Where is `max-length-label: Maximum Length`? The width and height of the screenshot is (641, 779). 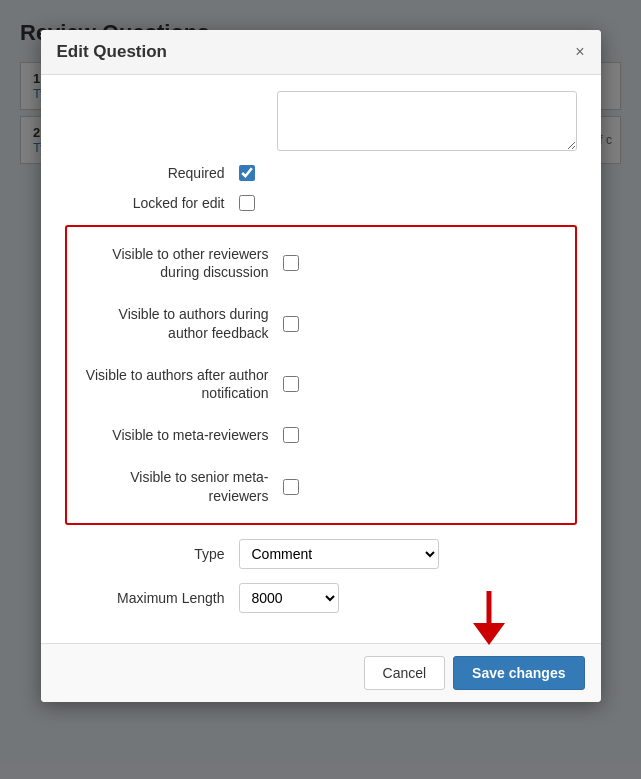 max-length-label: Maximum Length is located at coordinates (145, 598).